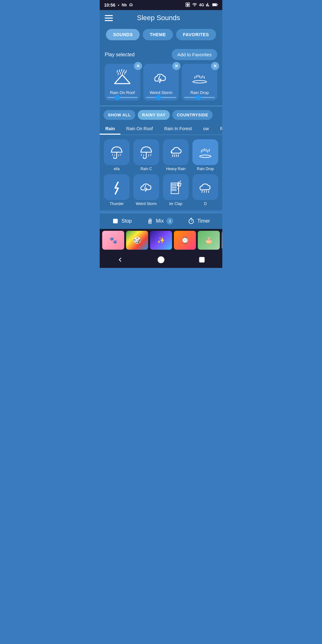 Image resolution: width=322 pixels, height=644 pixels. What do you see at coordinates (161, 240) in the screenshot?
I see `ad-item-3: ✨` at bounding box center [161, 240].